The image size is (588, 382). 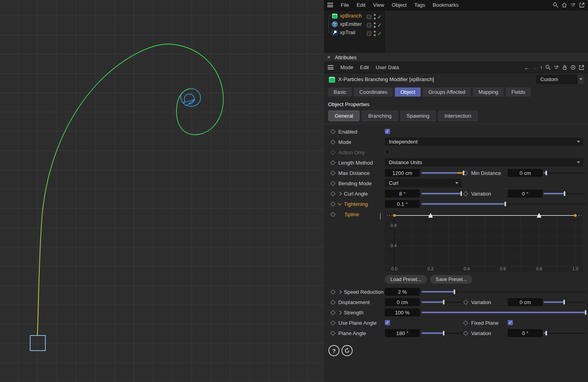 I want to click on attr-menu-edit: Edit, so click(x=365, y=68).